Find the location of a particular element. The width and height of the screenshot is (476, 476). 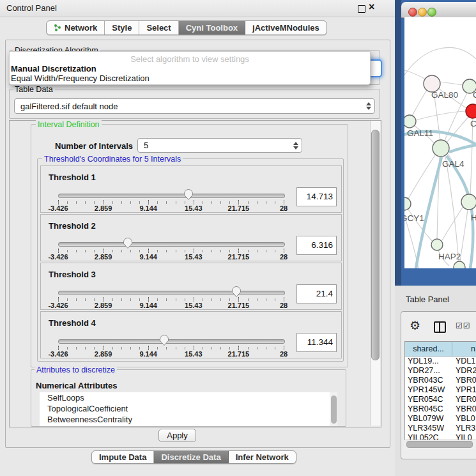

table-row: YBR045CYBR0 is located at coordinates (441, 409).